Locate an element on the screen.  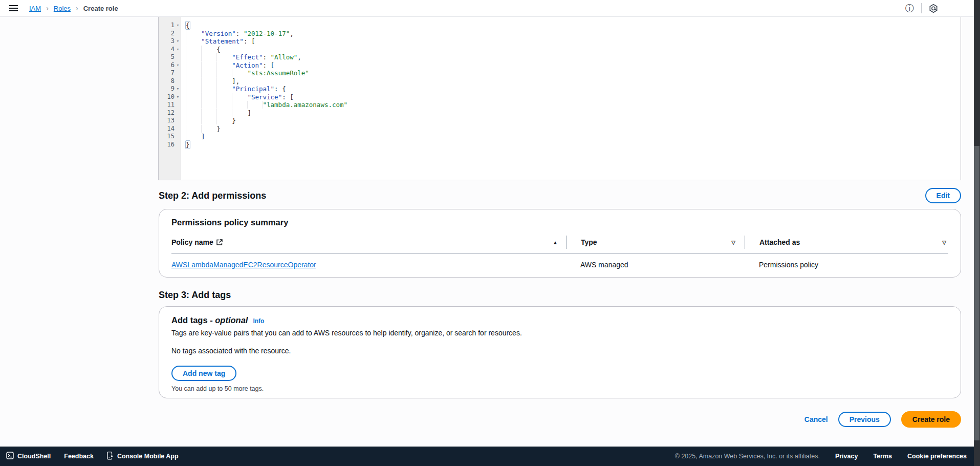
code-line: 2 "Version": "2012-10-17", is located at coordinates (560, 34).